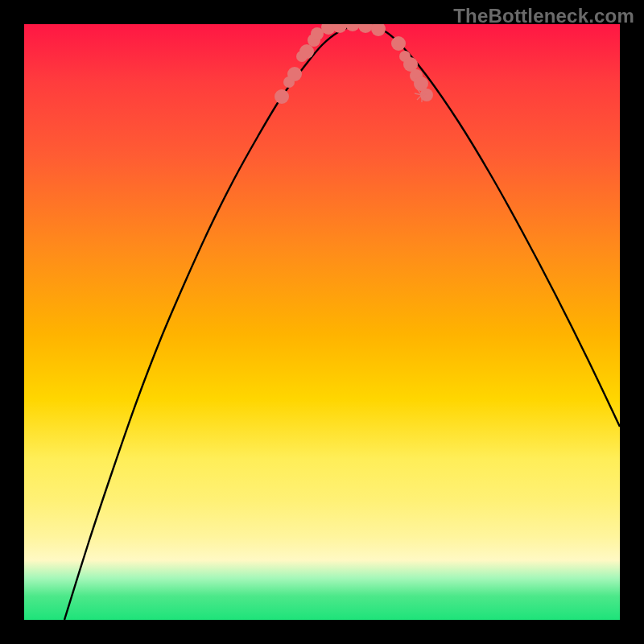  I want to click on watermark-text: TheBottleneck.com, so click(544, 16).